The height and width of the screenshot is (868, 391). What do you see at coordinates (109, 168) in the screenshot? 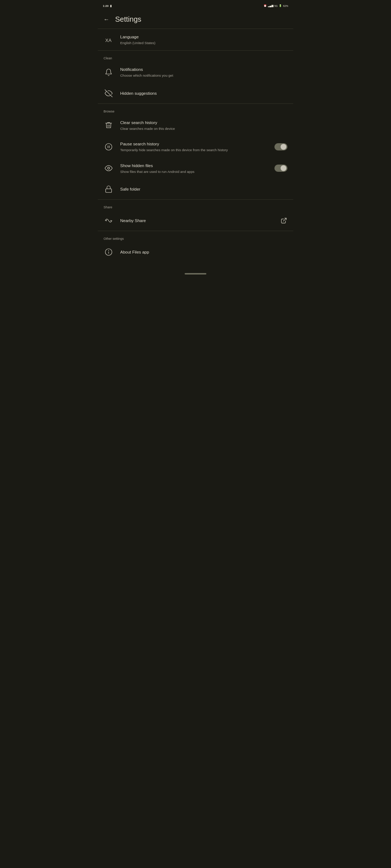
I see `eye-icon` at bounding box center [109, 168].